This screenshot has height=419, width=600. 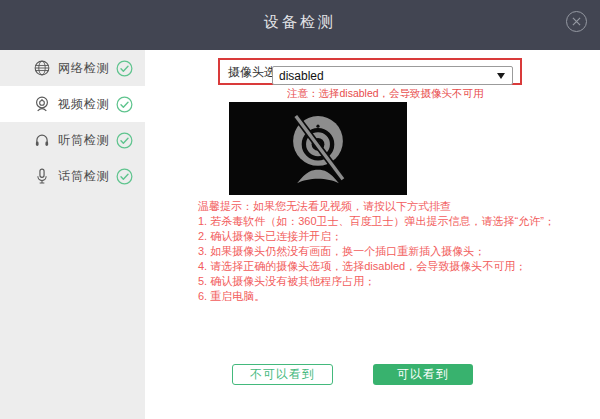 What do you see at coordinates (318, 148) in the screenshot?
I see `camera-preview-panel` at bounding box center [318, 148].